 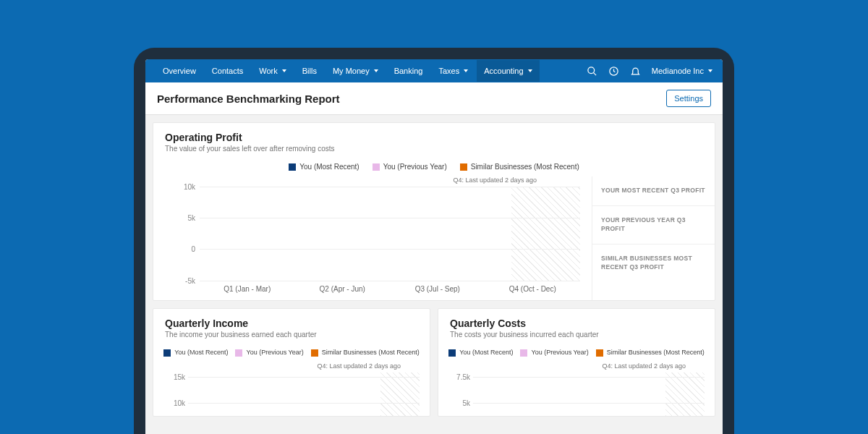 What do you see at coordinates (576, 334) in the screenshot?
I see `card-subtitle: The costs your business incurred each qu…` at bounding box center [576, 334].